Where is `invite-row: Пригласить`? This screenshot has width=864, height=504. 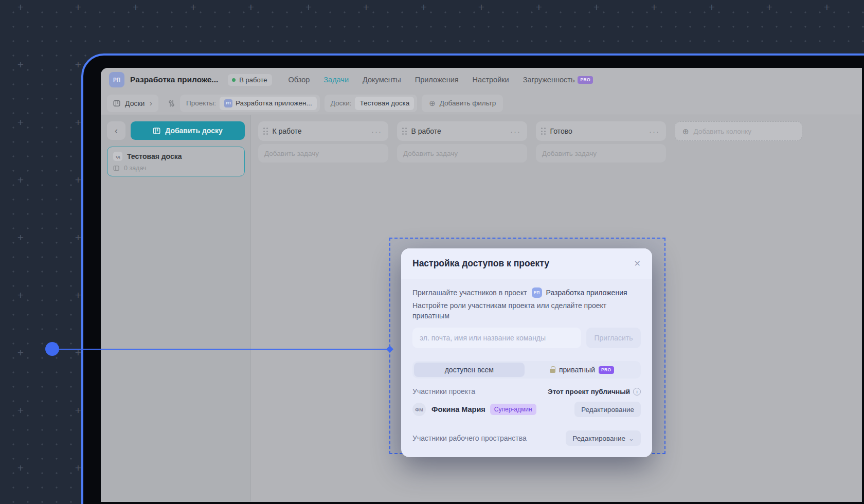
invite-row: Пригласить is located at coordinates (527, 338).